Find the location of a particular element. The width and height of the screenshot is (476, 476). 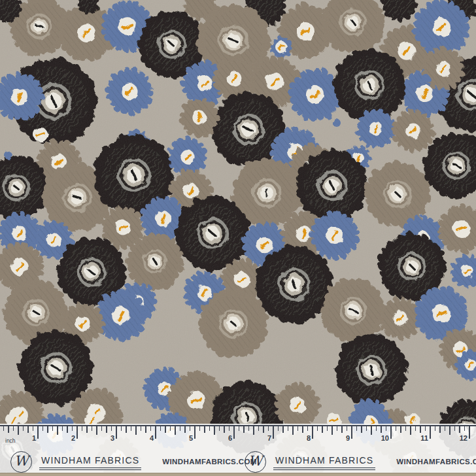

ruler-number: 5 is located at coordinates (185, 438).